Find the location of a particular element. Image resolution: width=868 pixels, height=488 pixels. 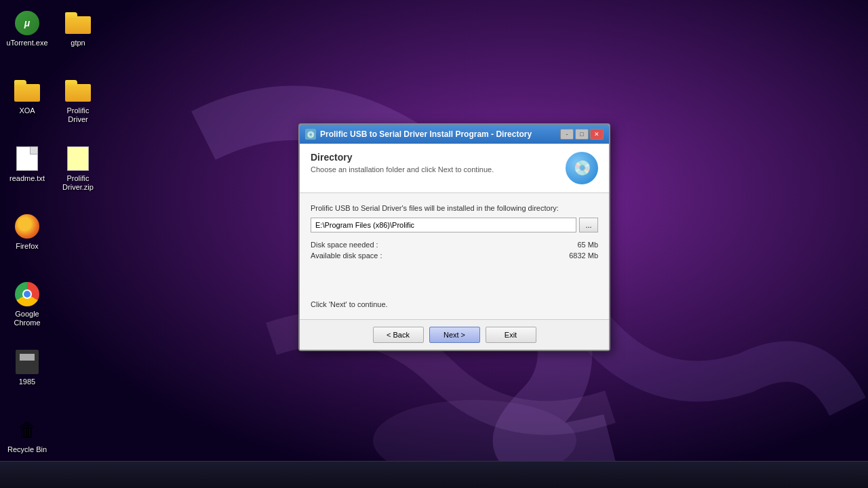

dialog-title-icon: 💿 is located at coordinates (311, 134).